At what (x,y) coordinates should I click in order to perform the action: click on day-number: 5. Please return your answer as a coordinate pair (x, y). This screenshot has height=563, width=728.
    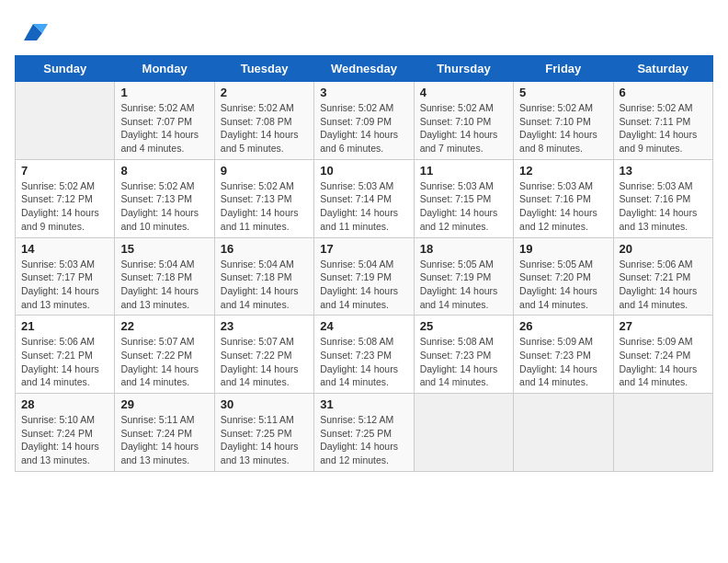
    Looking at the image, I should click on (563, 92).